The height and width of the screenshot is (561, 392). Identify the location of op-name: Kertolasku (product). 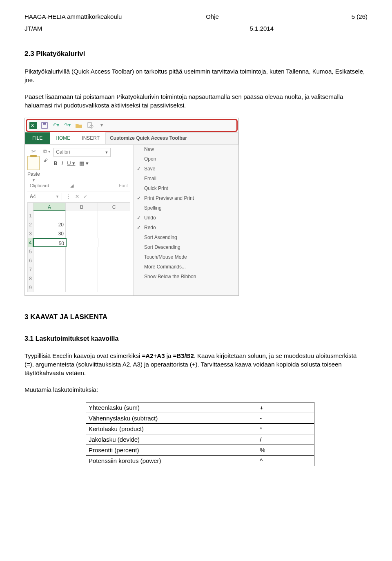
(172, 429).